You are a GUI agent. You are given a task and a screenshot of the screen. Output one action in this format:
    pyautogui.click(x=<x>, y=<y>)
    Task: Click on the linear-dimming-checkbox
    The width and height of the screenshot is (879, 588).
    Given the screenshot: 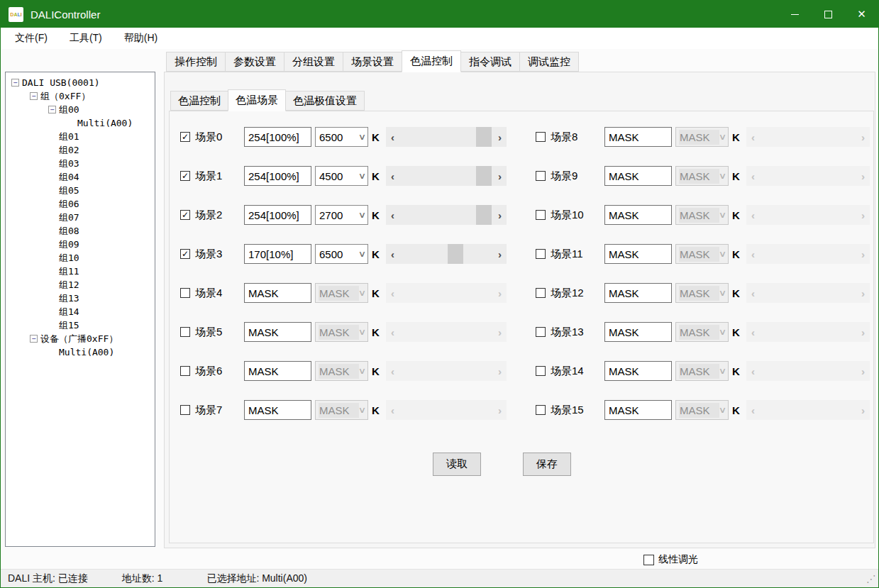 What is the action you would take?
    pyautogui.click(x=648, y=560)
    